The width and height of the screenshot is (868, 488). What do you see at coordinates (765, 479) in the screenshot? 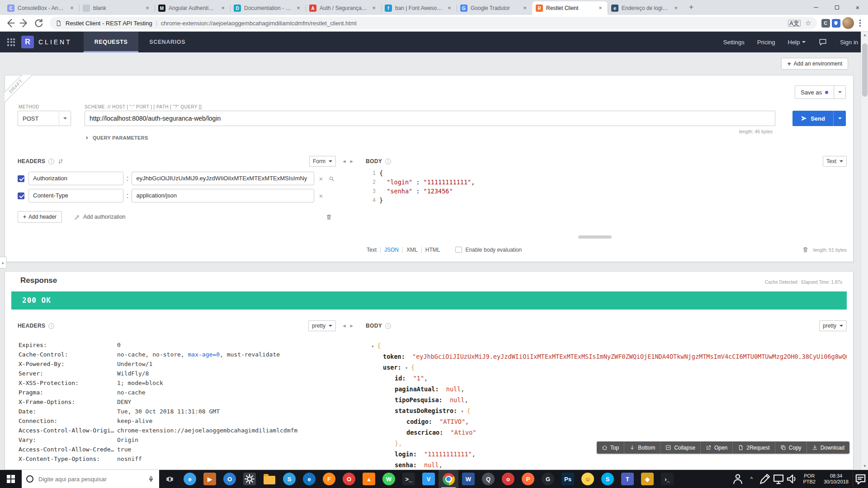
I see `pen-icon` at bounding box center [765, 479].